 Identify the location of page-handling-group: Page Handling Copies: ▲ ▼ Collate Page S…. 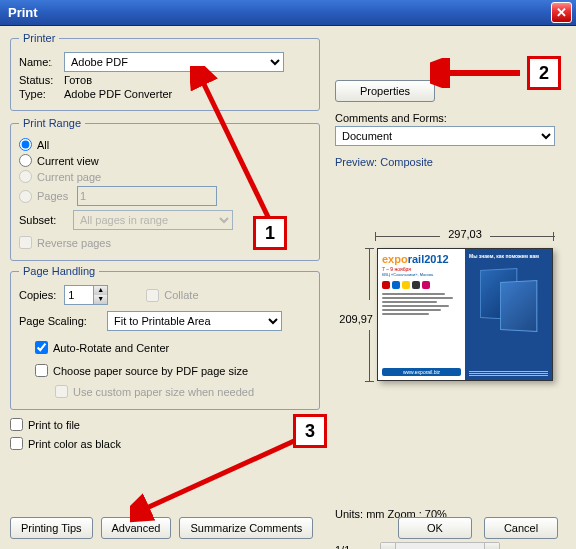
(165, 338).